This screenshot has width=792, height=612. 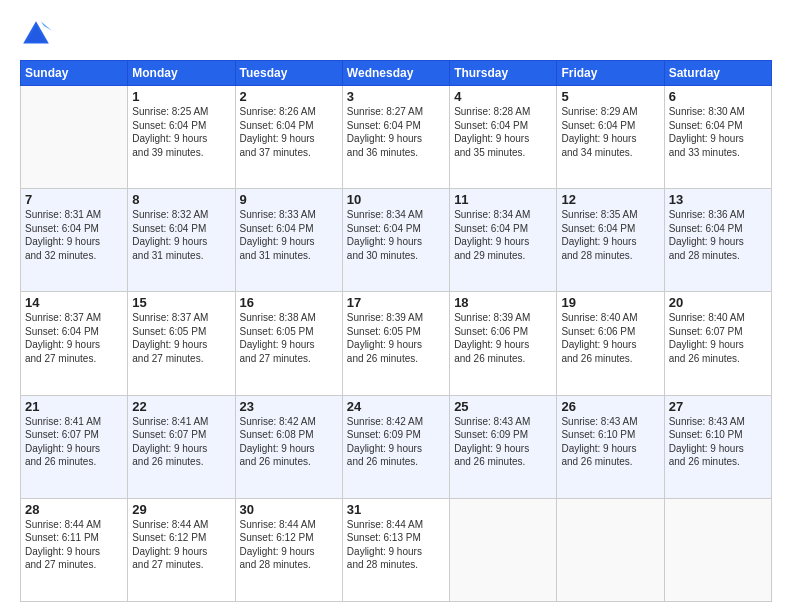 What do you see at coordinates (396, 132) in the screenshot?
I see `day-info: Sunrise: 8:27 AMSunset: 6:04 PMDaylight:…` at bounding box center [396, 132].